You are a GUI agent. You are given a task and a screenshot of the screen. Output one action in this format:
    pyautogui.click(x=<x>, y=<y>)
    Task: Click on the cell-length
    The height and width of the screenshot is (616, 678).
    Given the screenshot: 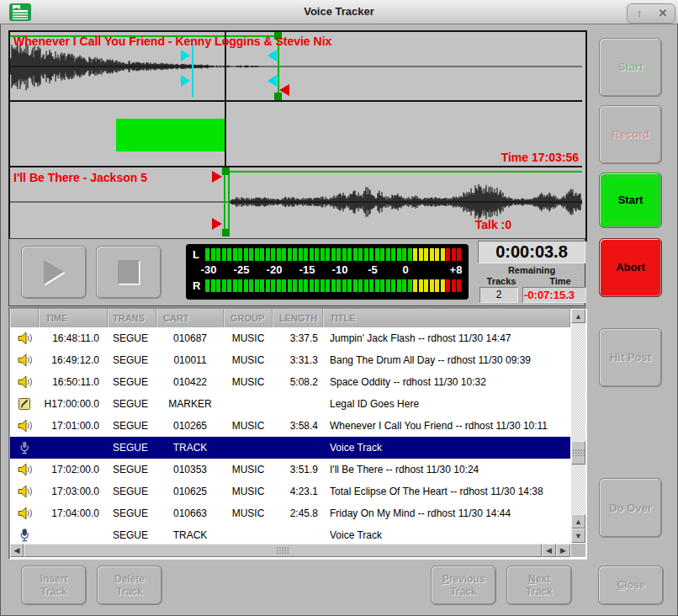 What is the action you would take?
    pyautogui.click(x=298, y=448)
    